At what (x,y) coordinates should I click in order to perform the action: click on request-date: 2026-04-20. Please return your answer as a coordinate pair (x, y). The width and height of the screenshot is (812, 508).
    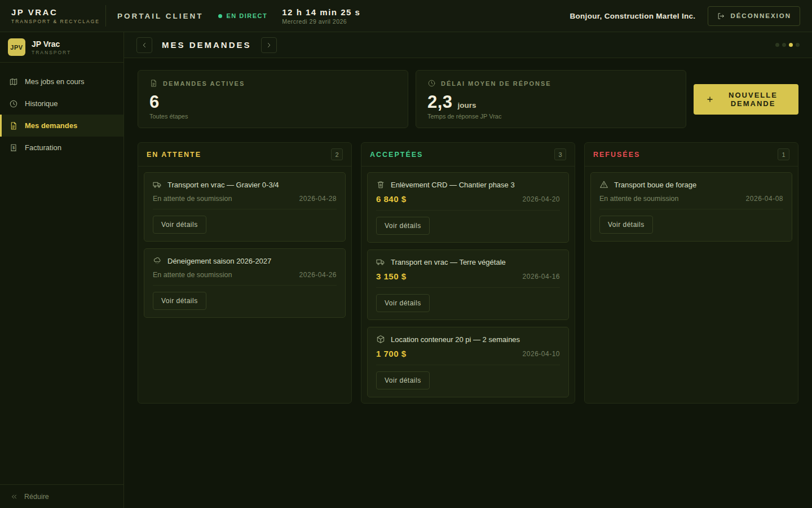
    Looking at the image, I should click on (541, 199).